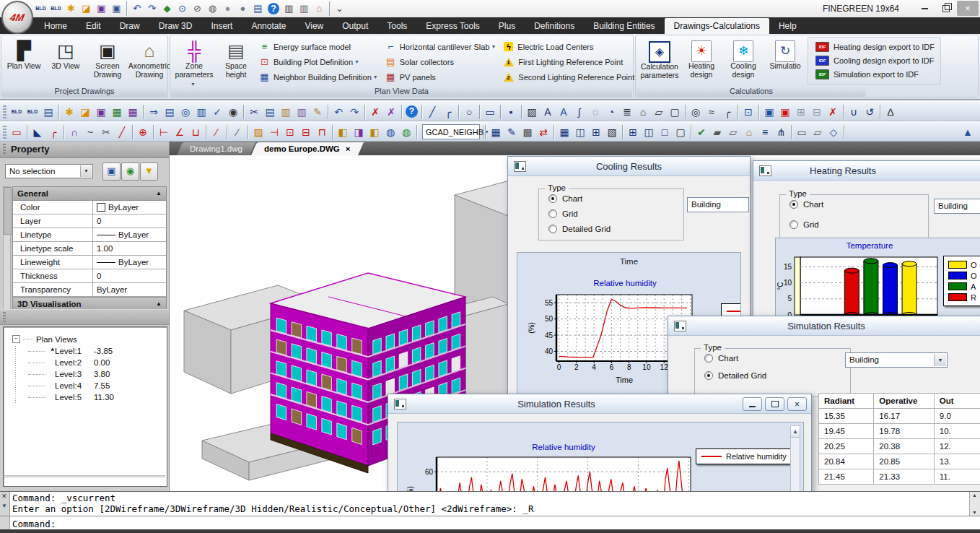 This screenshot has height=533, width=980. I want to click on view-poly-icon: ▱, so click(818, 132).